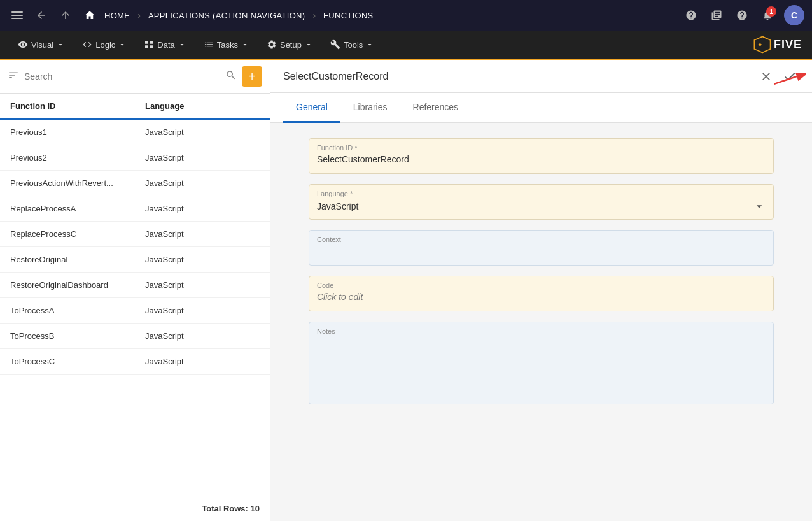 The height and width of the screenshot is (521, 812). I want to click on code-label: Code, so click(541, 285).